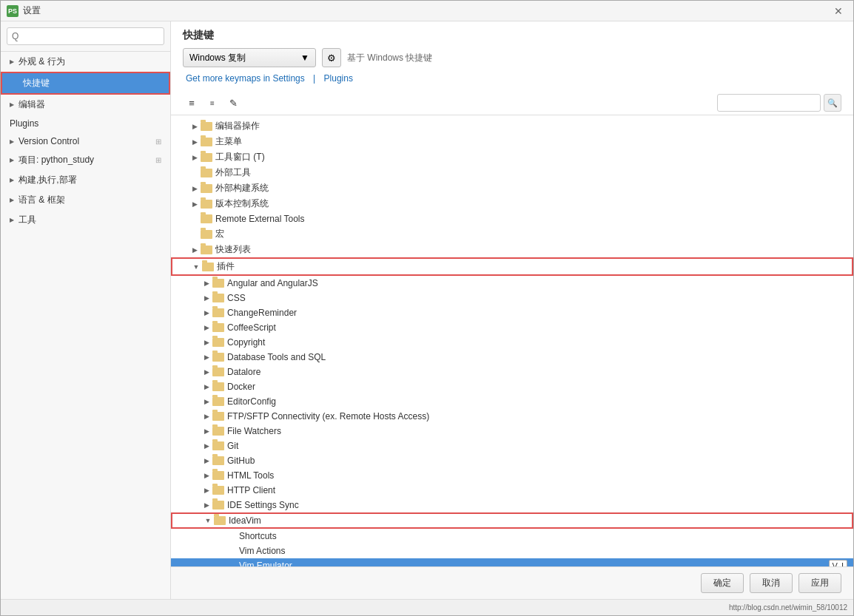 The height and width of the screenshot is (616, 854). I want to click on sidebar-item-tools: ▶ 工具, so click(86, 220).